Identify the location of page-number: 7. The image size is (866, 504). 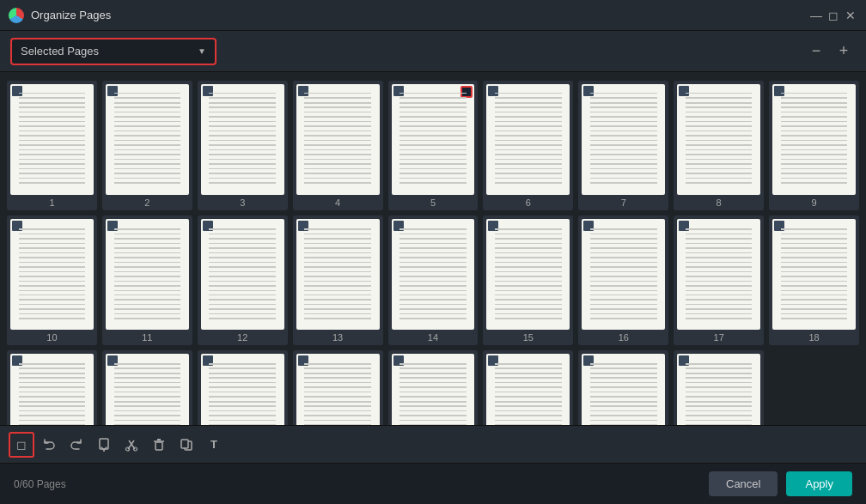
(624, 203).